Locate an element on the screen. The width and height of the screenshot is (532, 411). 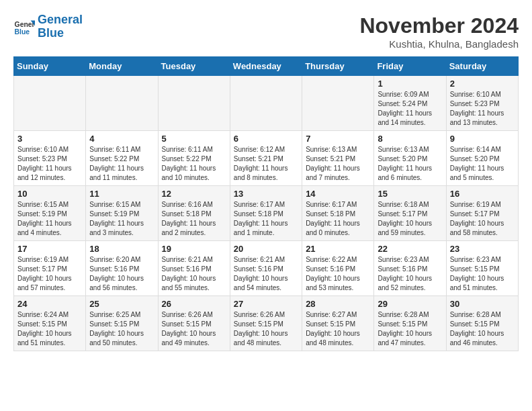
cell-info: Sunrise: 6:10 AM Sunset: 5:23 PM Dayligh… is located at coordinates (50, 164).